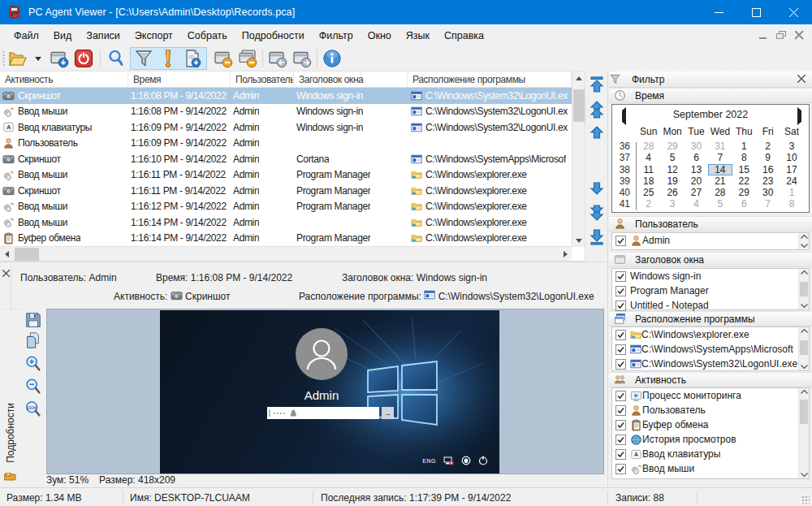 This screenshot has height=506, width=812. I want to click on child-restore-icon, so click(781, 36).